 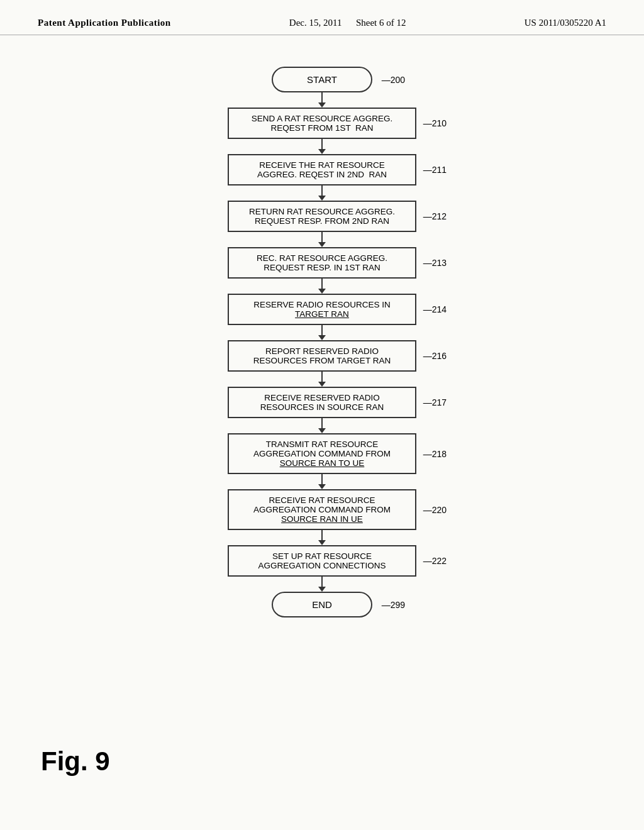 I want to click on step-214: RESERVE RADIO RESOURCES INTARGET RAN, so click(x=322, y=309).